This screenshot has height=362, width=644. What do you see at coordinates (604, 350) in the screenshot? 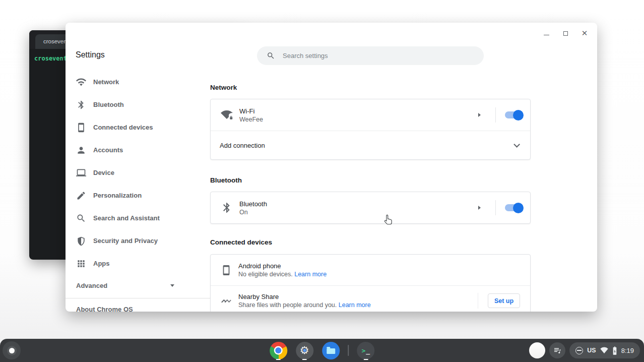
I see `wifi-status-icon` at bounding box center [604, 350].